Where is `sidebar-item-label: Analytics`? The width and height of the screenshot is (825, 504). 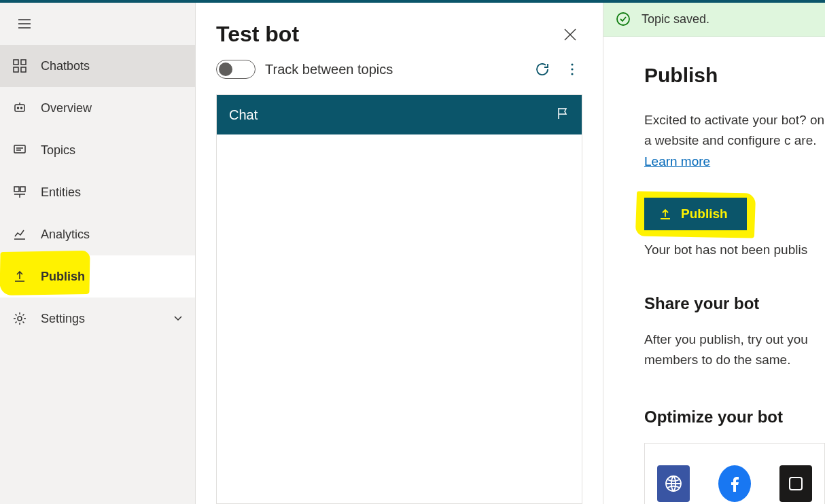
sidebar-item-label: Analytics is located at coordinates (111, 235).